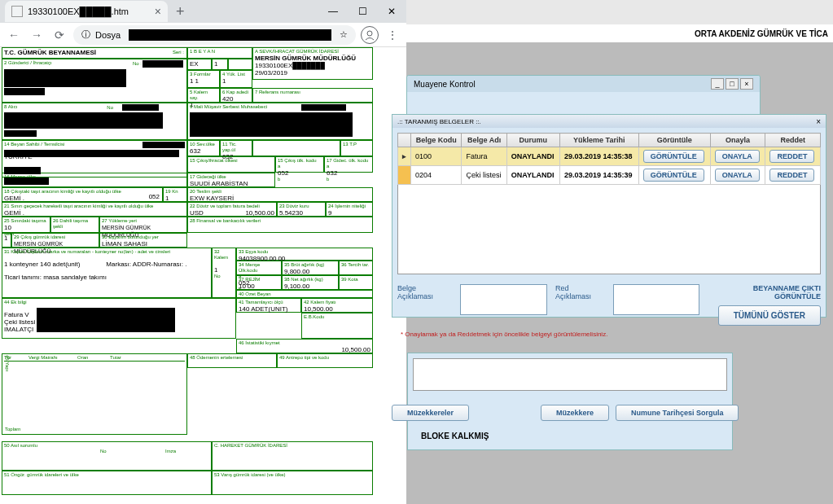 This screenshot has width=833, height=504. I want to click on info-icon: ⓘ, so click(86, 34).